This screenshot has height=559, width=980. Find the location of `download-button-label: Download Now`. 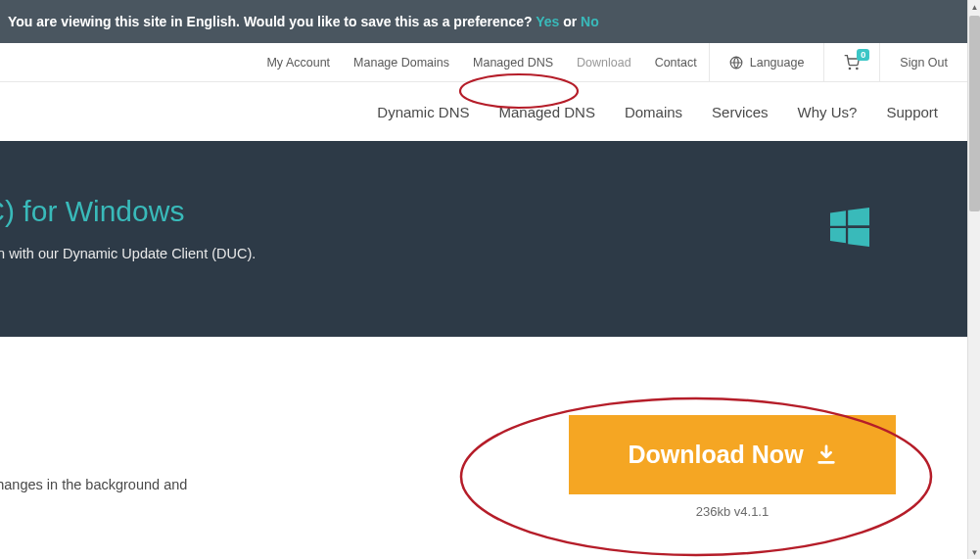

download-button-label: Download Now is located at coordinates (715, 454).